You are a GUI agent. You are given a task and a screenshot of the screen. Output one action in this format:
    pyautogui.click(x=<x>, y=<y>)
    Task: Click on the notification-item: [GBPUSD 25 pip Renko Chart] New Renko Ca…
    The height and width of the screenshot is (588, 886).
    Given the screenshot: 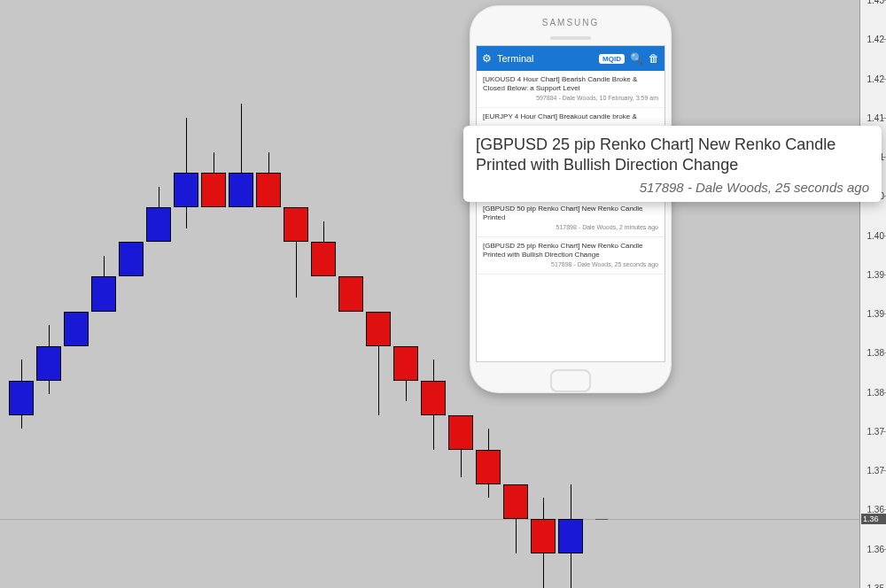 What is the action you would take?
    pyautogui.click(x=571, y=256)
    